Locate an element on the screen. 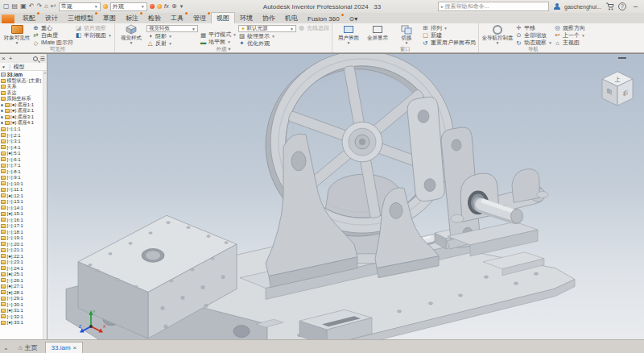 The height and width of the screenshot is (353, 644). tree-item: [○]:24:1 is located at coordinates (24, 268).